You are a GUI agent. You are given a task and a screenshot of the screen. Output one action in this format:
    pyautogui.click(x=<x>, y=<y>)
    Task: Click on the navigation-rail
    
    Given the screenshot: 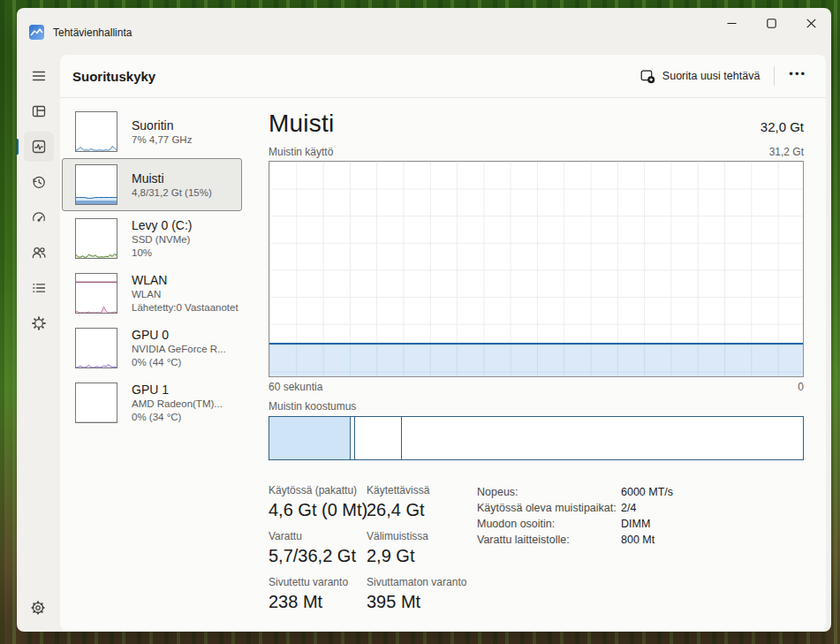 What is the action you would take?
    pyautogui.click(x=39, y=343)
    